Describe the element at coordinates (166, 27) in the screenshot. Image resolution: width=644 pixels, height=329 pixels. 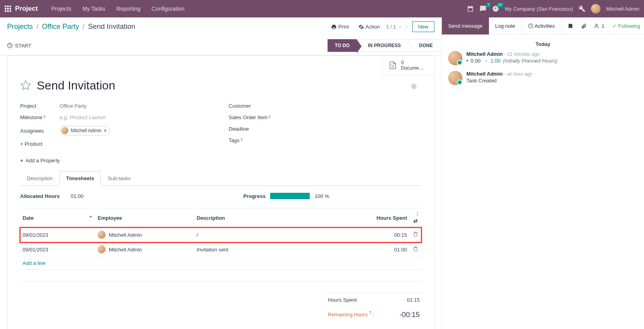
I see `breadcrumb: Projects / Office Party / Send Invitatio…` at that location.